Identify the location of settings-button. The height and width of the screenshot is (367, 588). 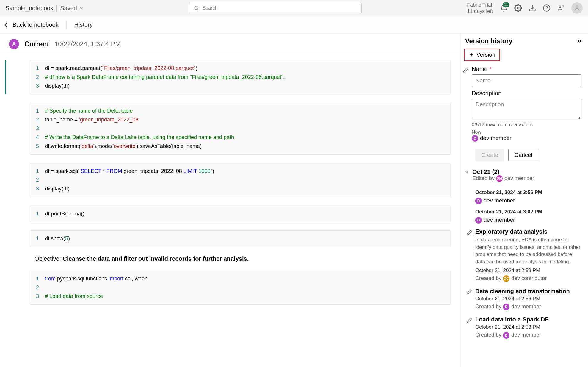
(518, 8).